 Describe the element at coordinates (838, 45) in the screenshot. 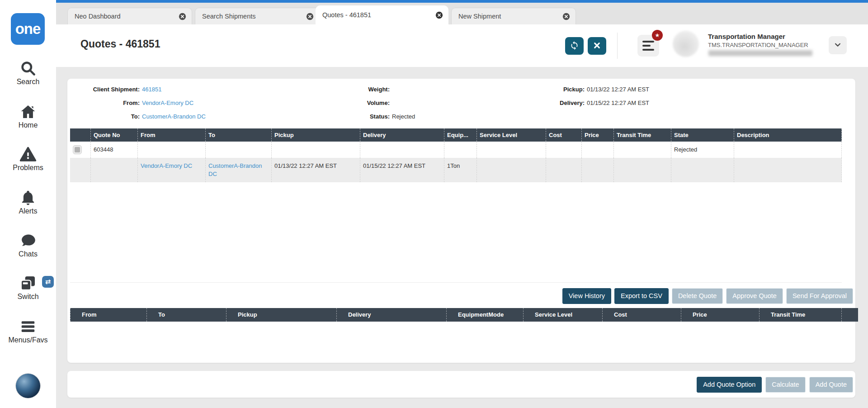

I see `user-menu-dropdown-button` at that location.